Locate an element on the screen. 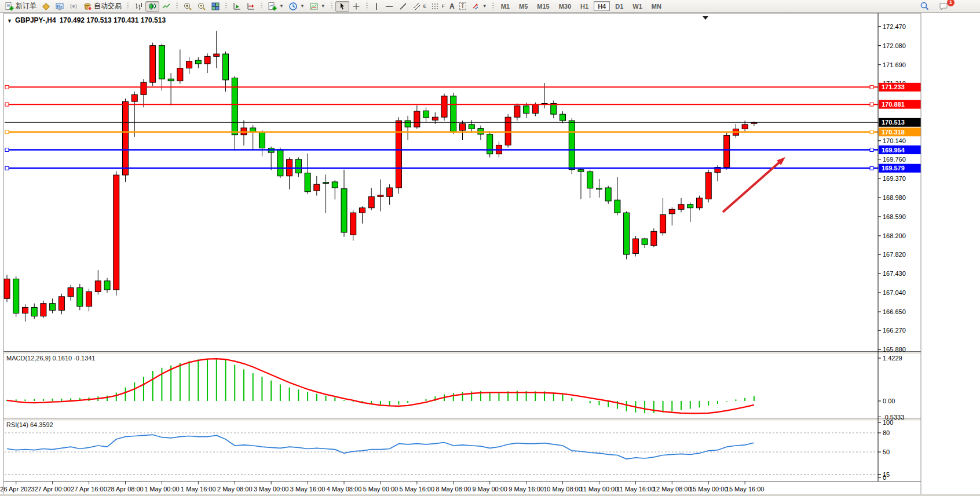 This screenshot has height=496, width=980. arrows-button: ▼ is located at coordinates (479, 6).